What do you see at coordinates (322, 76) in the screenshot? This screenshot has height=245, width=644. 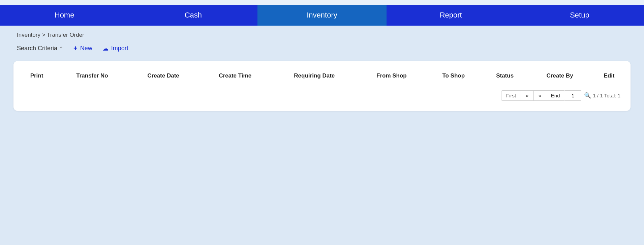 I see `table-header: PrintTransfer NoCreate DateCreate TimeRe…` at bounding box center [322, 76].